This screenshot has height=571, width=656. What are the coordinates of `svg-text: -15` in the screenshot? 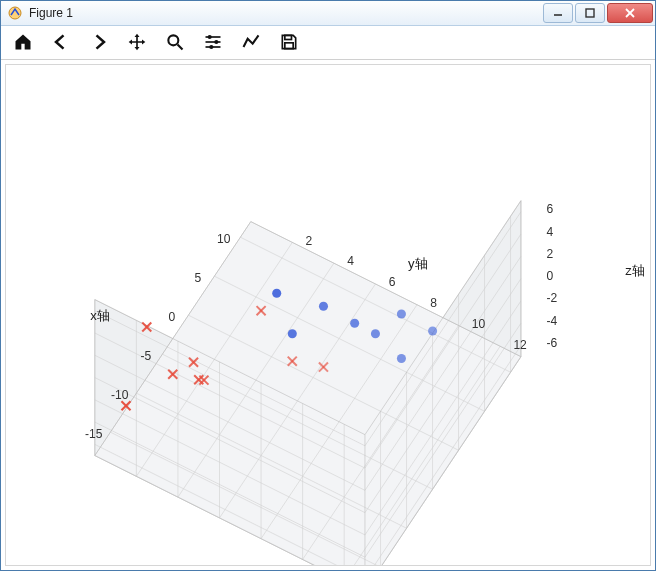 It's located at (94, 434).